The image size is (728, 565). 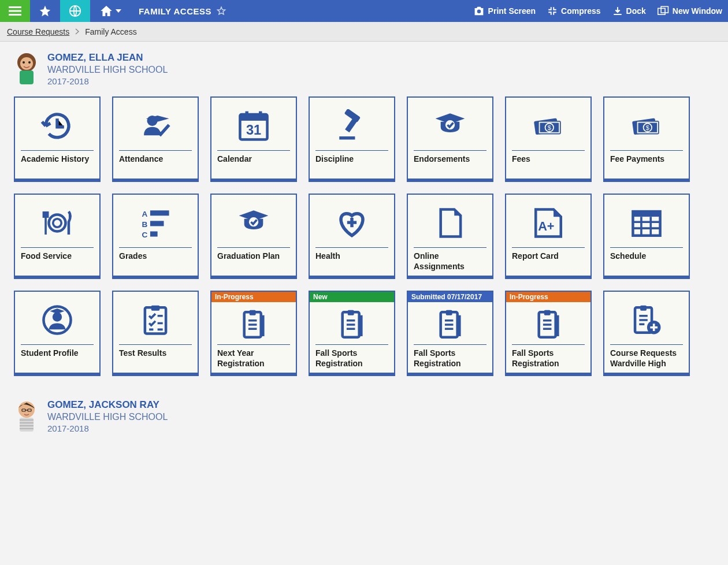 I want to click on favorites-button, so click(x=45, y=11).